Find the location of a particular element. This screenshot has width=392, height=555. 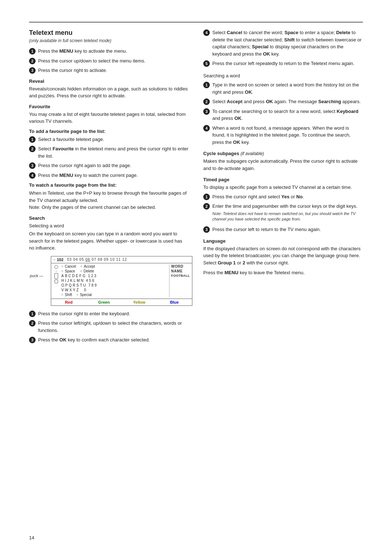

add-fav-4: 4 Press the MENU key to watch the curren… is located at coordinates (109, 175).